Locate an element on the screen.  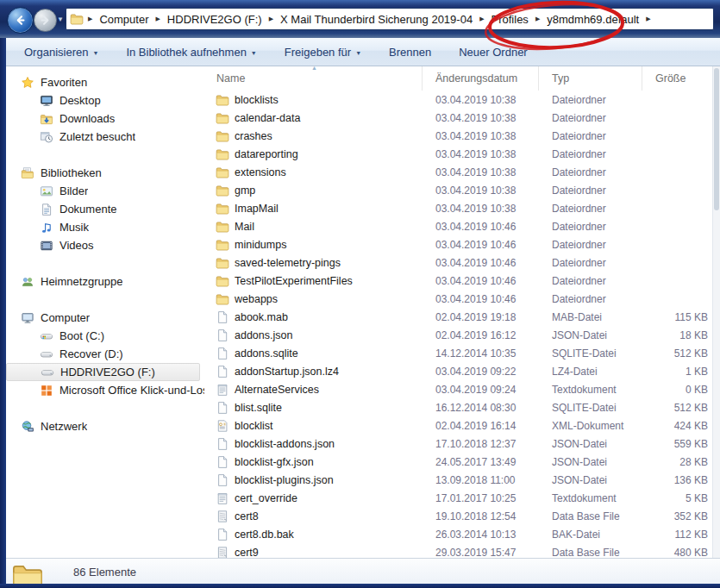
column-header-row: Name Änderungsdatum Typ Größe ▲ is located at coordinates (459, 78).